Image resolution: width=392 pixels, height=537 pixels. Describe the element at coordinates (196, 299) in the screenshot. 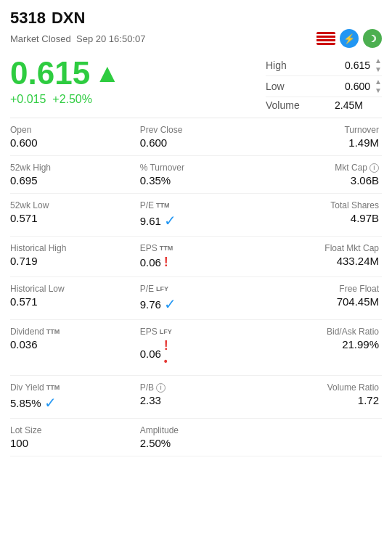

I see `stat-cell: P/ELFY9.76✓` at that location.